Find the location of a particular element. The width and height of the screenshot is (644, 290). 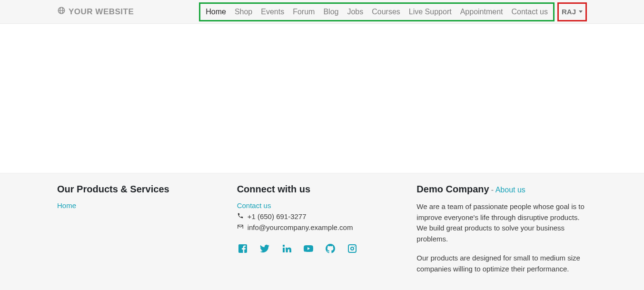

email-line: info@yourcompany.example.com is located at coordinates (322, 228).